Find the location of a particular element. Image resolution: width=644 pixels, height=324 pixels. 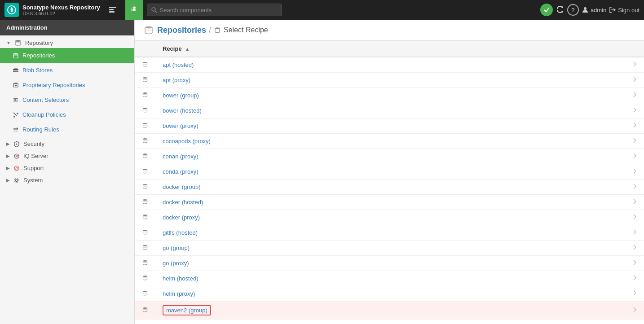

row-recipe-name: conan (proxy) is located at coordinates (390, 157).